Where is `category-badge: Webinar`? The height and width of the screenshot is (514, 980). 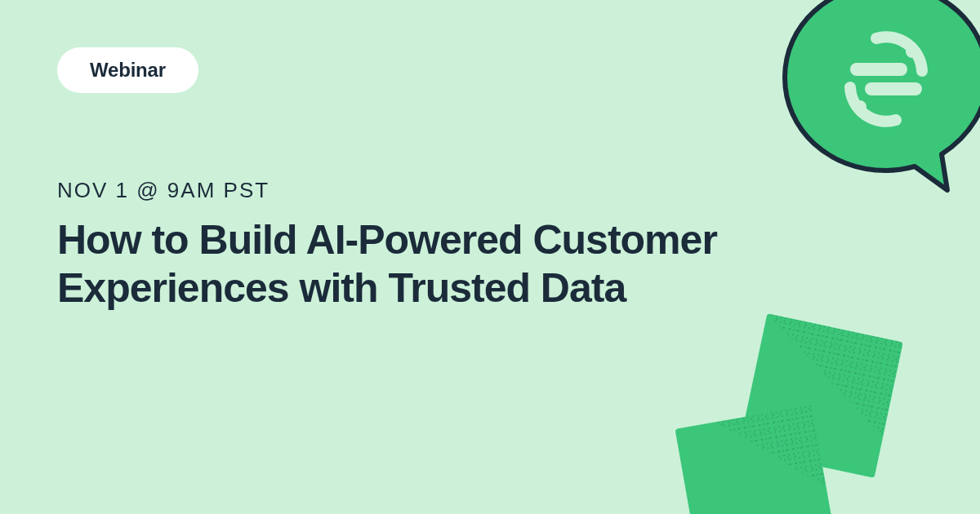
category-badge: Webinar is located at coordinates (127, 70).